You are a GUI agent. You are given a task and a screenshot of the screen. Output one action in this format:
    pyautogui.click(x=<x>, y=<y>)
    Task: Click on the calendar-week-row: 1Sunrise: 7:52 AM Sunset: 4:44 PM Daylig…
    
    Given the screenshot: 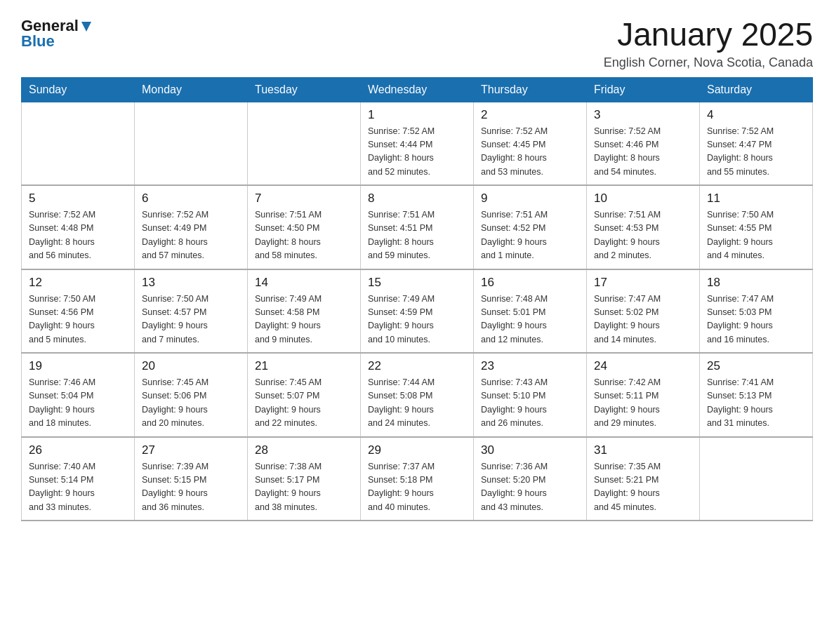 What is the action you would take?
    pyautogui.click(x=417, y=143)
    